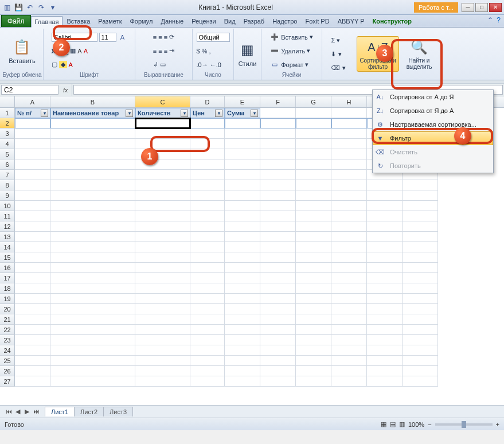 Image resolution: width=504 pixels, height=444 pixels. What do you see at coordinates (155, 37) in the screenshot?
I see `align-top-icon: ≡` at bounding box center [155, 37].